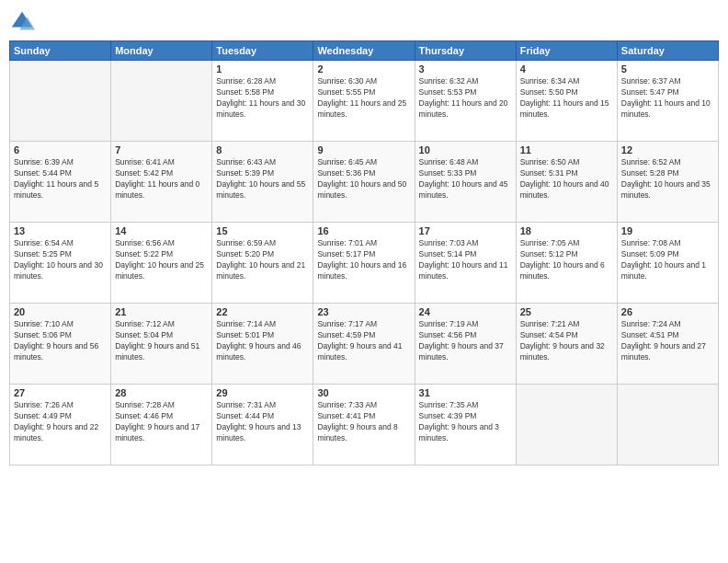 This screenshot has width=728, height=563. I want to click on day-info: Sunrise: 6:50 AMSunset: 5:31 PMDaylight:…, so click(566, 179).